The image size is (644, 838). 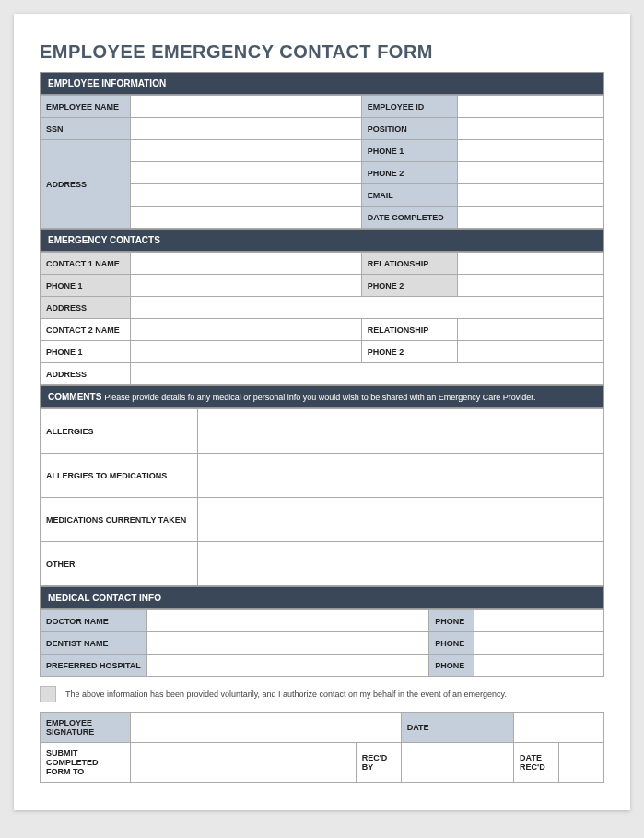 What do you see at coordinates (531, 129) in the screenshot?
I see `input-position` at bounding box center [531, 129].